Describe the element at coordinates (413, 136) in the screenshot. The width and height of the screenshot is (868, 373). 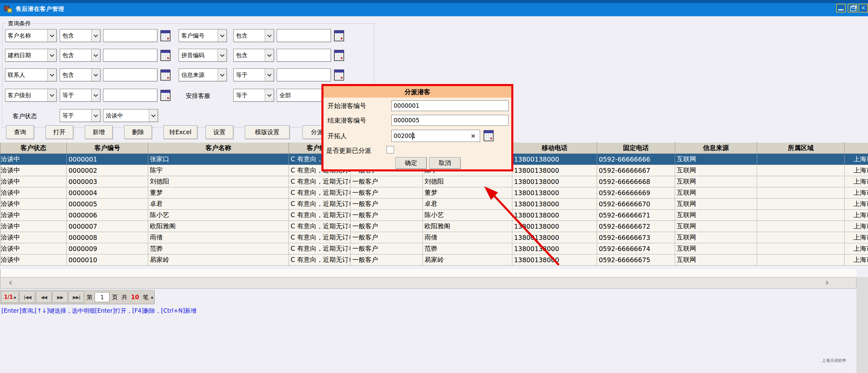
I see `text-caret` at that location.